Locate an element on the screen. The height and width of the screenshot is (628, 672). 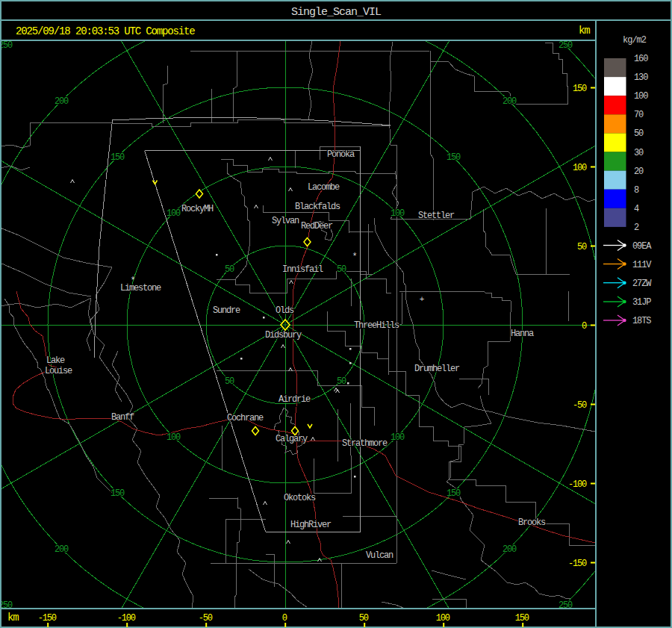
svg-text: 18TS is located at coordinates (642, 321).